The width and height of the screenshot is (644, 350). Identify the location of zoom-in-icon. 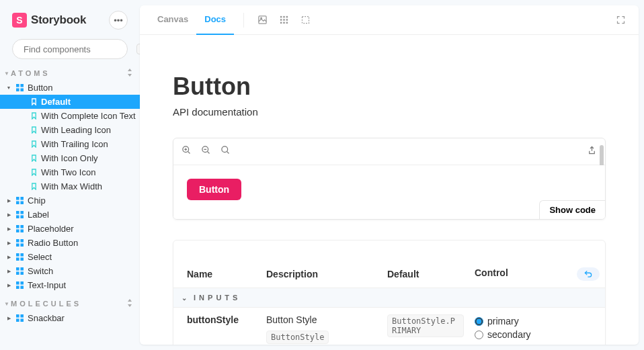
(187, 152).